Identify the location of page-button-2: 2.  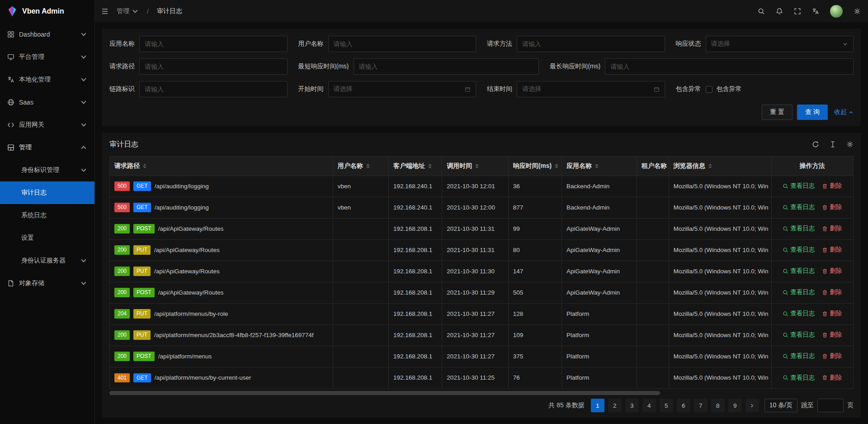
(615, 405).